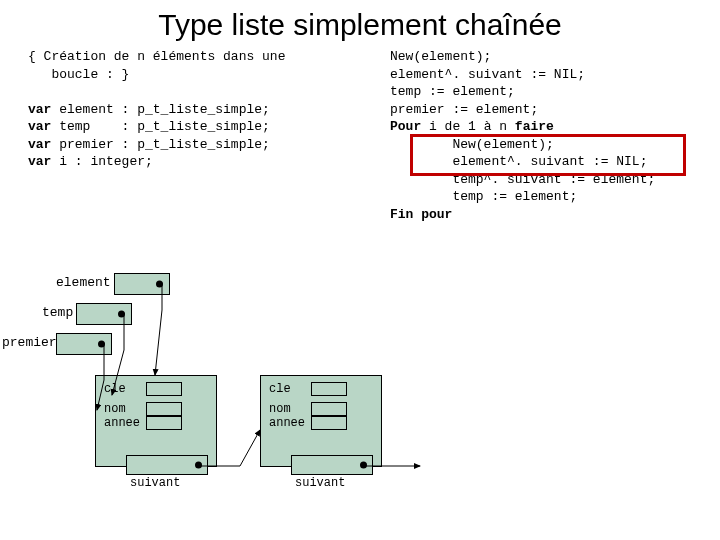  I want to click on kw-var-2: var, so click(40, 126).